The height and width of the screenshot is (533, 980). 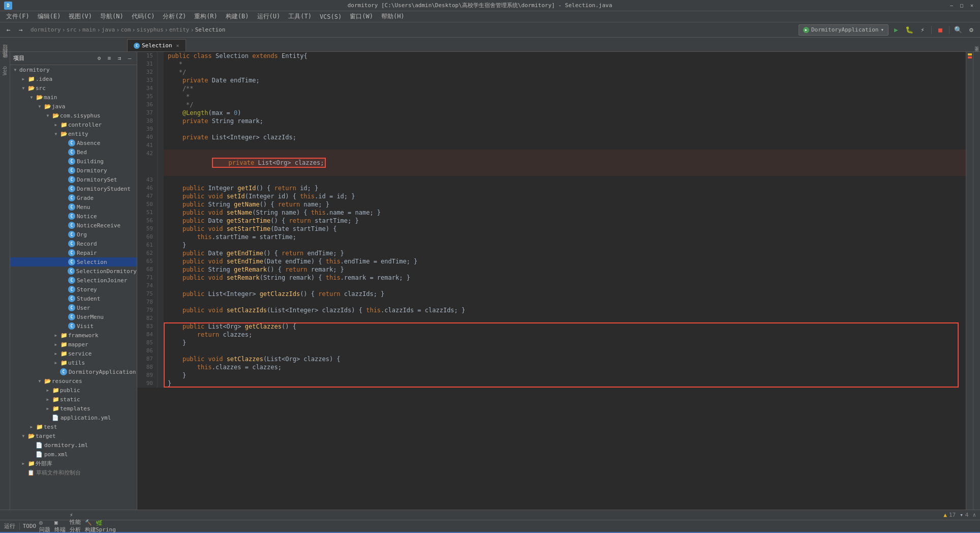 I want to click on tree-item-entity: entity, so click(x=73, y=134).